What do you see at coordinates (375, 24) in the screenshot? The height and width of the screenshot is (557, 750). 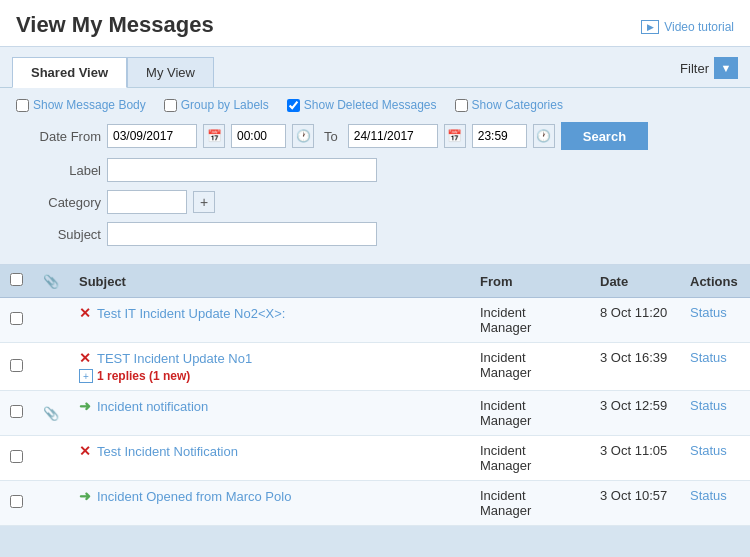 I see `page-header: View My Messages ▶ Video tutorial` at bounding box center [375, 24].